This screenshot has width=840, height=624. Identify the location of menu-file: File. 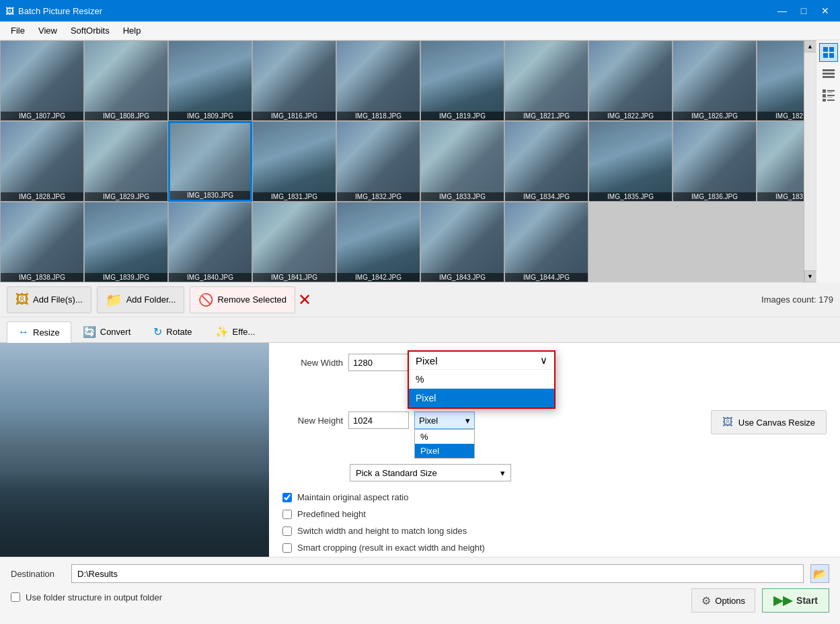
(17, 31).